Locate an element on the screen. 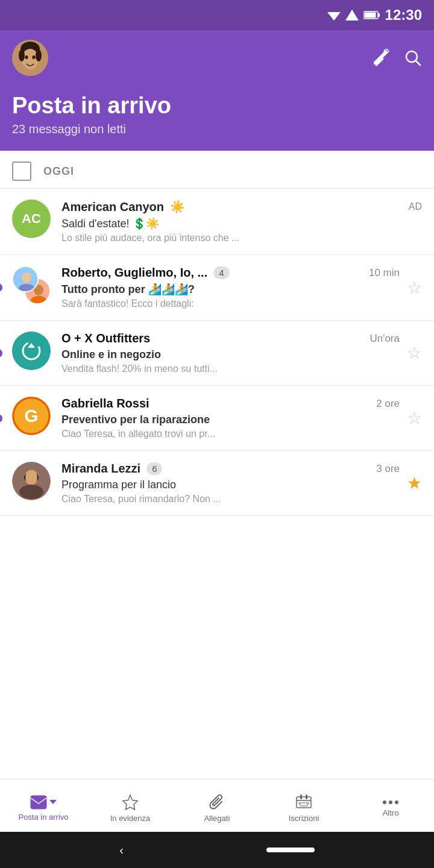 This screenshot has width=434, height=868. featured-nav-label: In evidenza is located at coordinates (130, 819).